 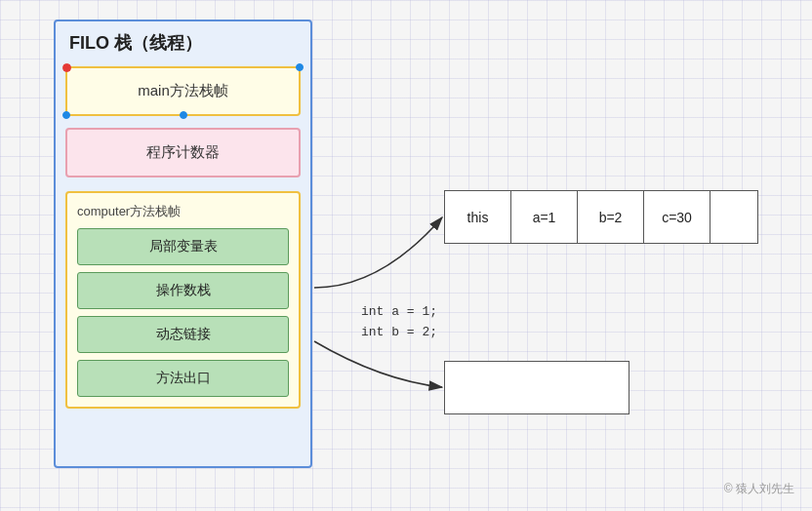 I want to click on watermark: © 猿人刘先生, so click(x=759, y=490).